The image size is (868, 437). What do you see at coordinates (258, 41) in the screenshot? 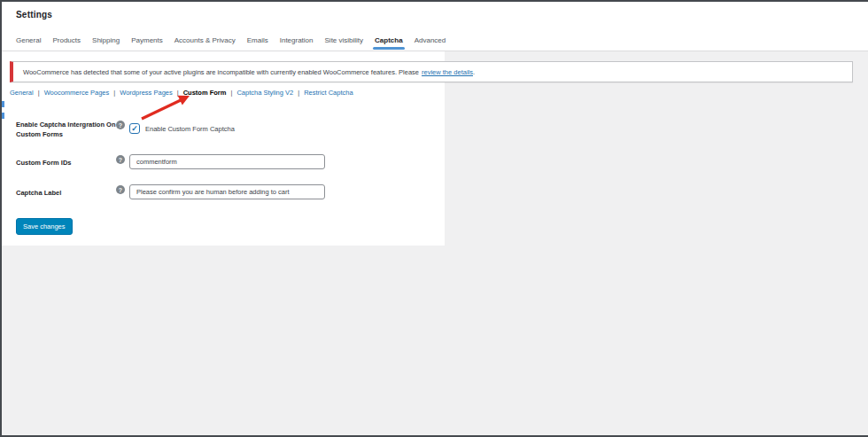
I see `tab-emails: Emails` at bounding box center [258, 41].